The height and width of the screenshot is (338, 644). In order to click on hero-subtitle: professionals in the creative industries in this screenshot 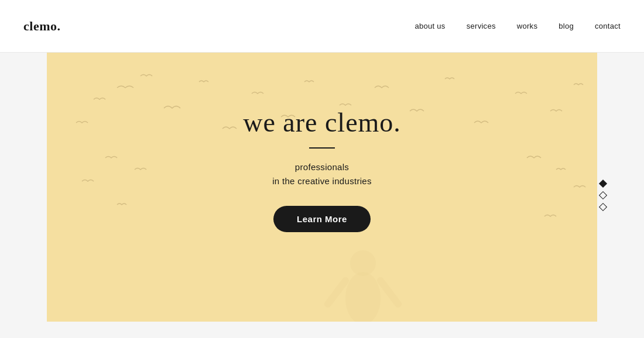, I will do `click(322, 174)`.